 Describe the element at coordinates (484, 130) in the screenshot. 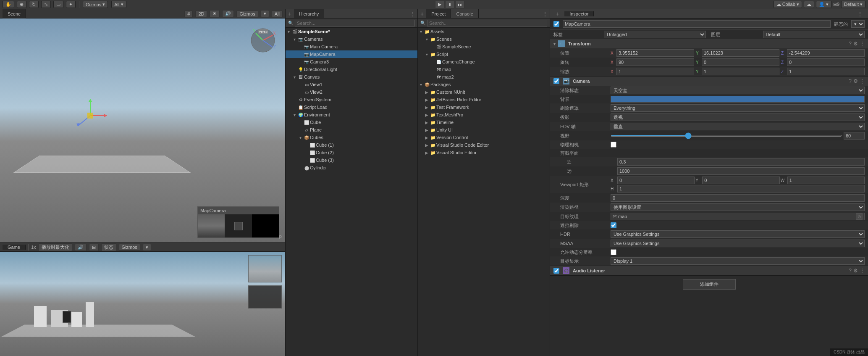

I see `project-item-unity-ui: ▶ 📁 Unity UI` at that location.